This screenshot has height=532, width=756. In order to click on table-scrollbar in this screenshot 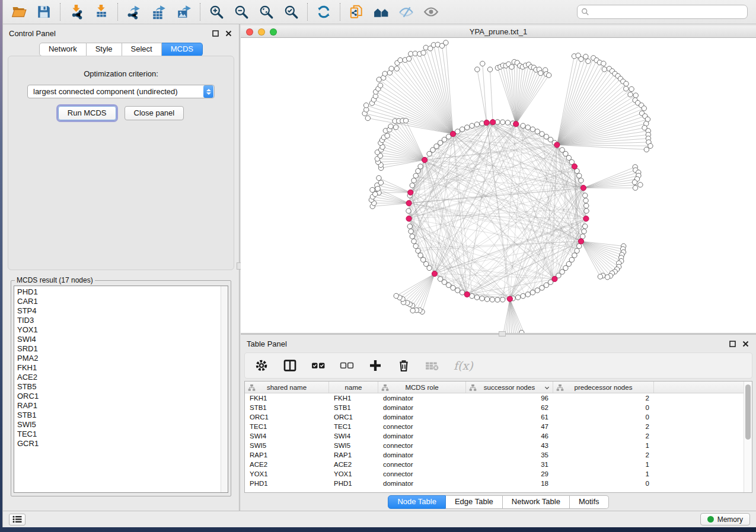, I will do `click(748, 437)`.